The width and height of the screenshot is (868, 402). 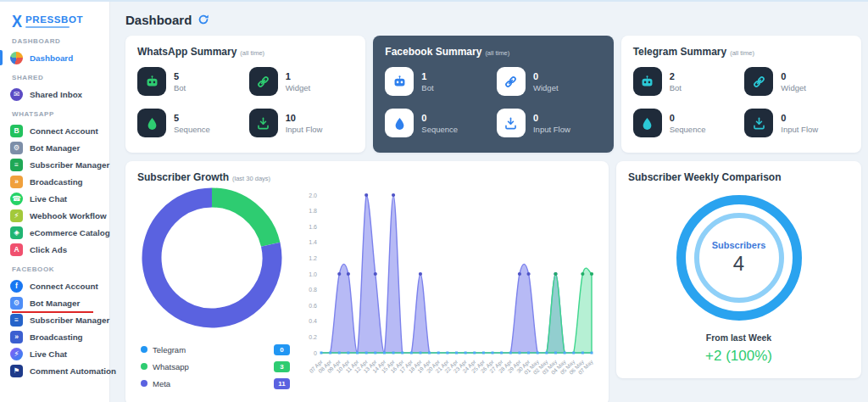 I want to click on weekly-title: Subscriber Weekly Comparison, so click(x=705, y=177).